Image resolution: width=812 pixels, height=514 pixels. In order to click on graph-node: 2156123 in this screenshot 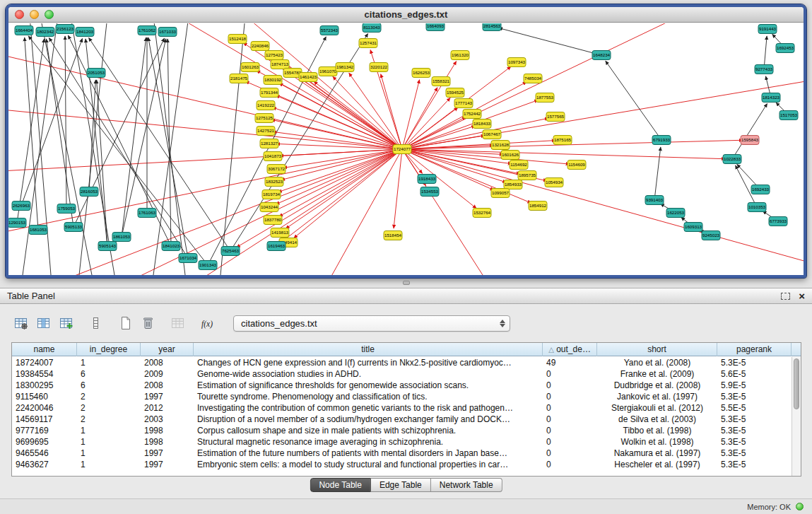, I will do `click(65, 30)`.